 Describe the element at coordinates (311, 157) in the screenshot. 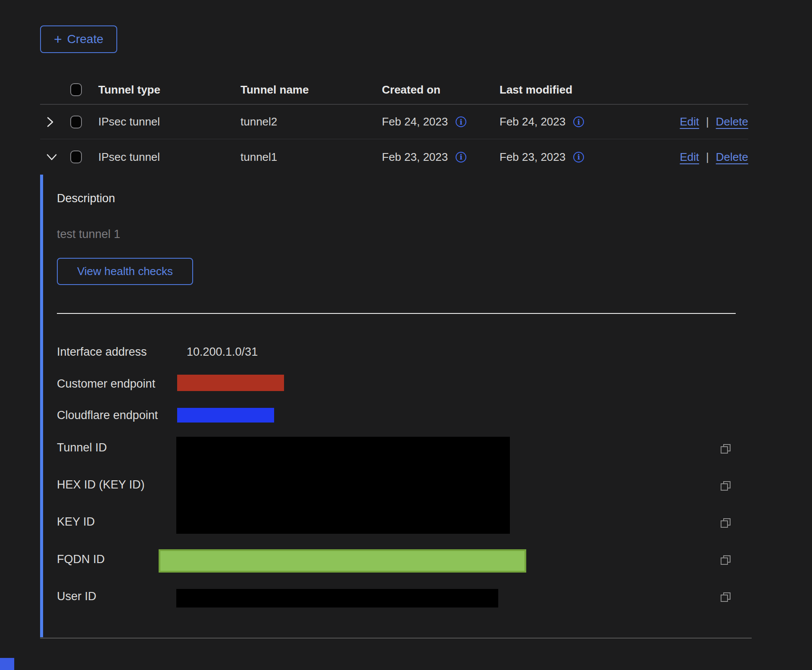

I see `tunnel-name-cell: tunnel1` at that location.